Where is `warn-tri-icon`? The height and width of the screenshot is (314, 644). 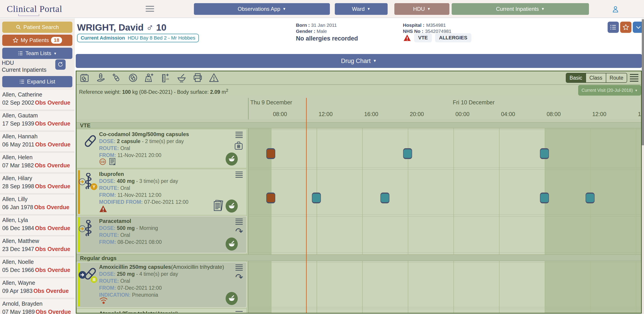
warn-tri-icon is located at coordinates (214, 78).